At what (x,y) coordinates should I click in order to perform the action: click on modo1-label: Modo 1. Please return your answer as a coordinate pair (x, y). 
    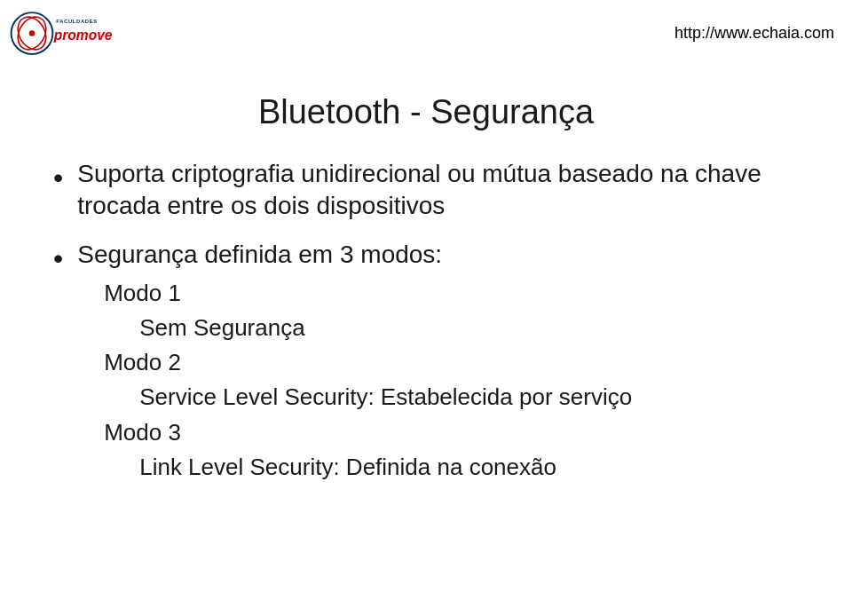
    Looking at the image, I should click on (142, 293).